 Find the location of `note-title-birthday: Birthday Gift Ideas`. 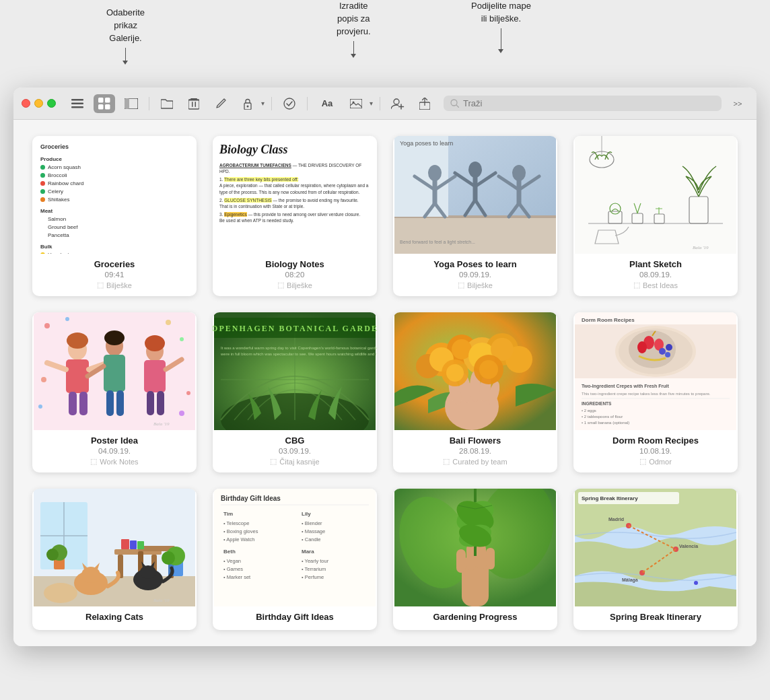

note-title-birthday: Birthday Gift Ideas is located at coordinates (295, 617).